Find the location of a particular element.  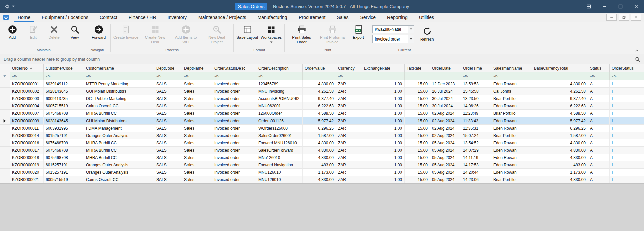

cell-orderdescription: WOrders126000 is located at coordinates (279, 128).